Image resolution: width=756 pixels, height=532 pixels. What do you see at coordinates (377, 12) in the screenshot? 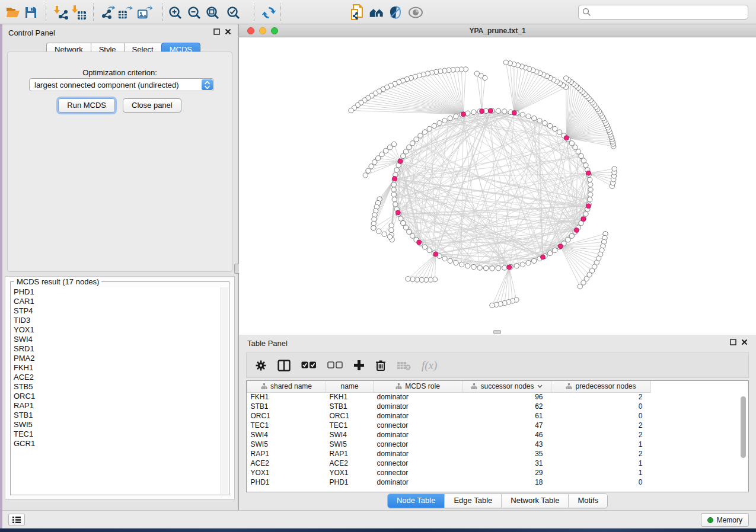
I see `show-all-nodes-icon` at bounding box center [377, 12].